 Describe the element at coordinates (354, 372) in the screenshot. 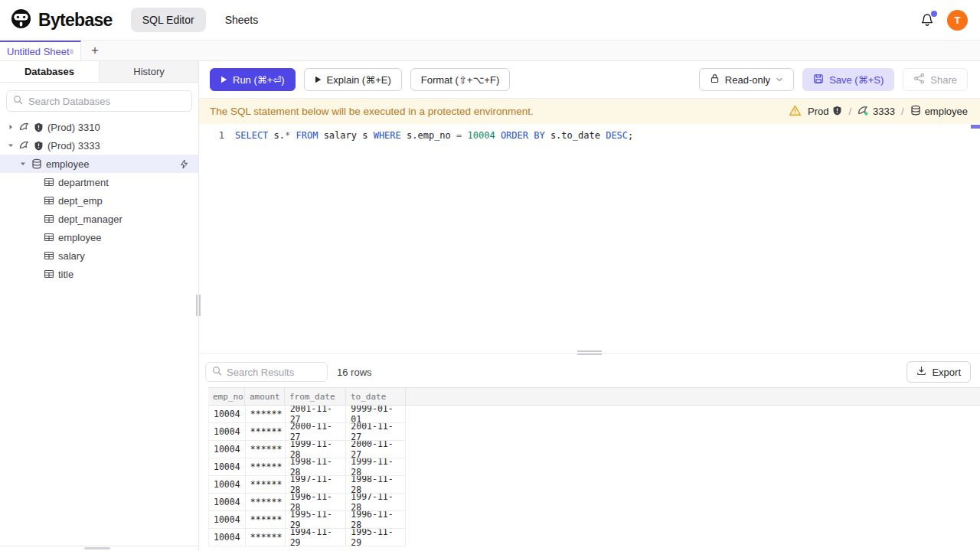

I see `row-count: 16 rows` at that location.